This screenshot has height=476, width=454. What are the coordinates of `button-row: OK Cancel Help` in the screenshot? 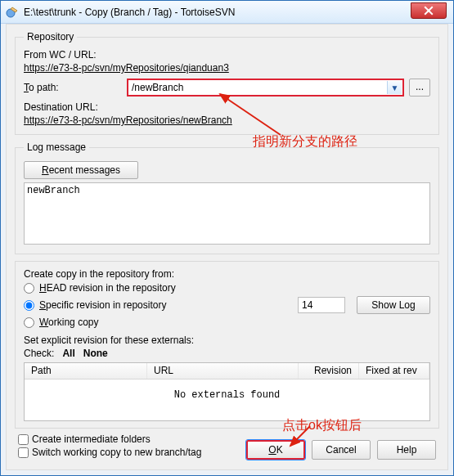 It's located at (341, 450).